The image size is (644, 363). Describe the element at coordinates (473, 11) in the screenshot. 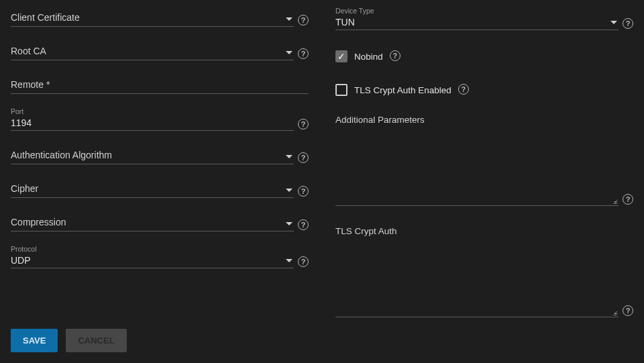

I see `device-type-label: Device Type` at that location.